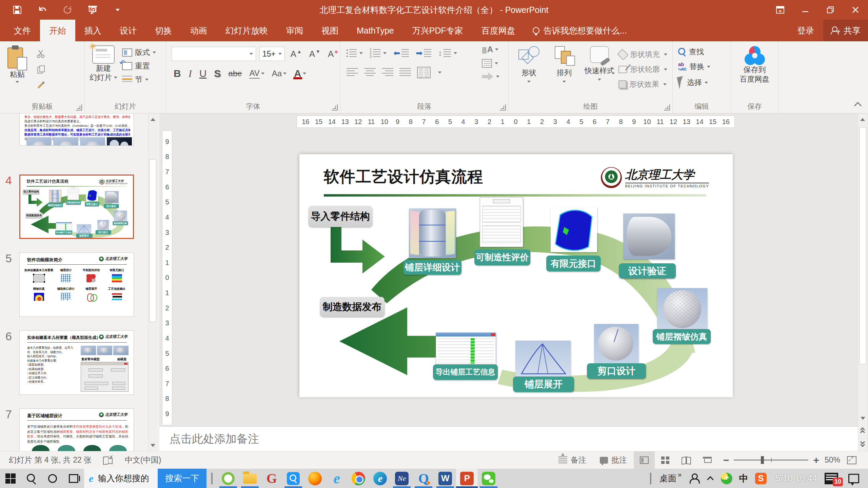  What do you see at coordinates (163, 30) in the screenshot?
I see `tab-transitions: 切换` at bounding box center [163, 30].